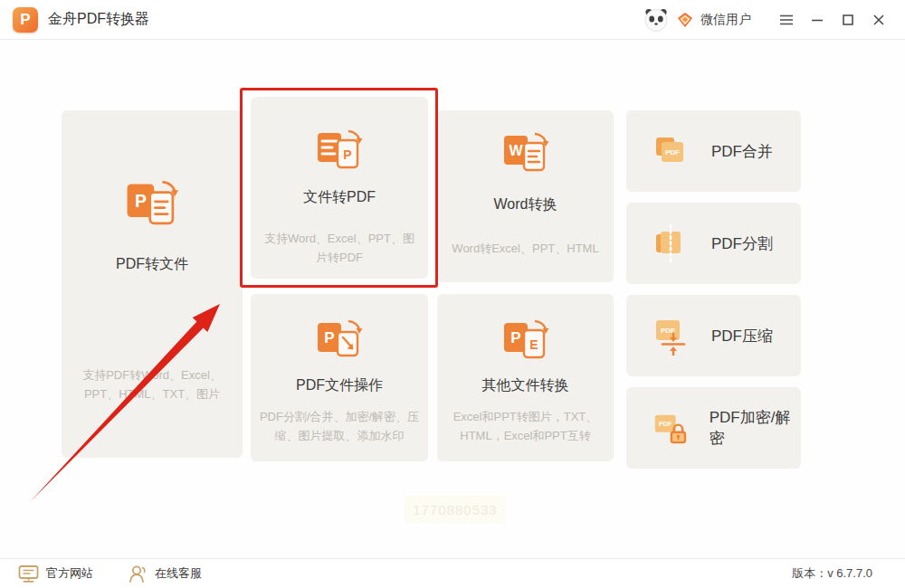 Image resolution: width=905 pixels, height=588 pixels. I want to click on username-label: 微信用户, so click(726, 20).